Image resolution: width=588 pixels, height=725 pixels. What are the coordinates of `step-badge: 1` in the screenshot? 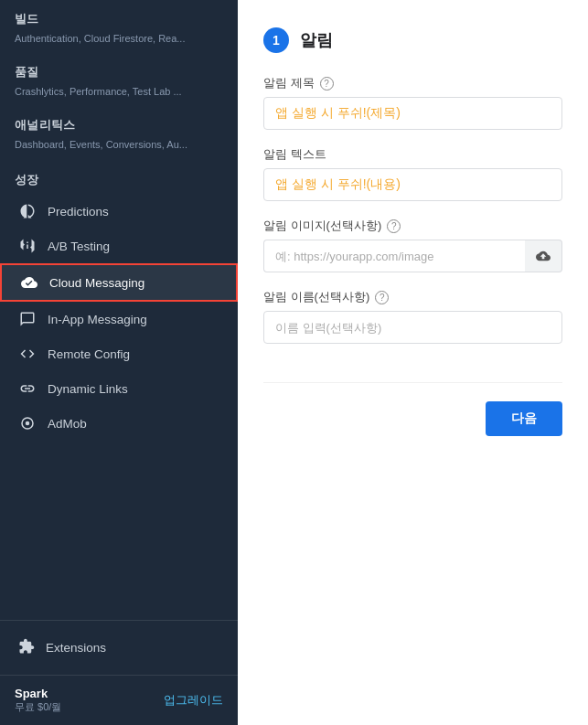 It's located at (276, 40).